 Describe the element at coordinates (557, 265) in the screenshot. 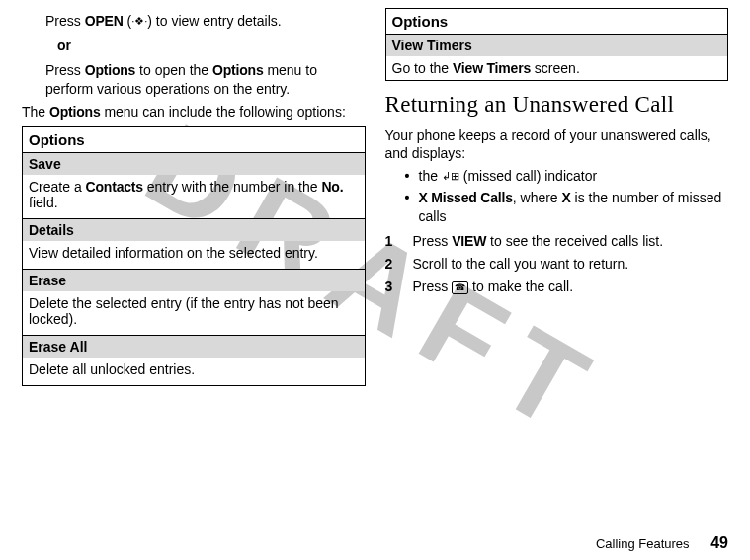

I see `steps-list: 1 Press VIEW to see the received calls l…` at that location.